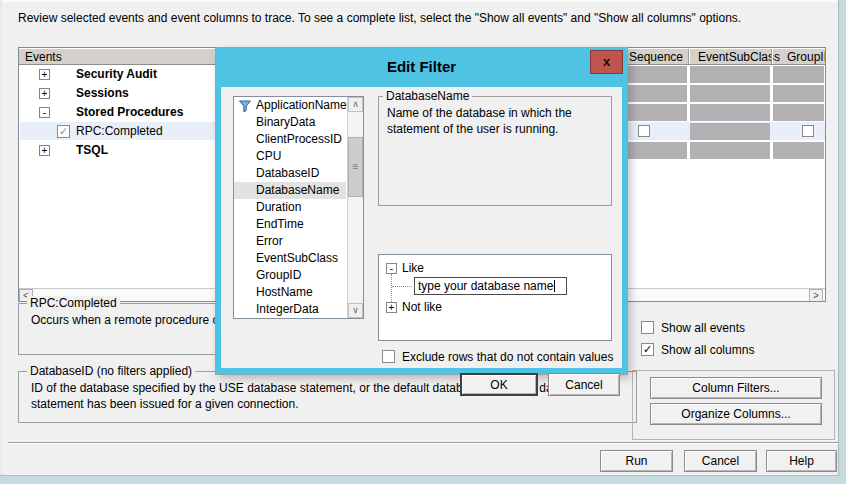 This screenshot has width=846, height=484. What do you see at coordinates (648, 328) in the screenshot?
I see `show-all-events-checkbox` at bounding box center [648, 328].